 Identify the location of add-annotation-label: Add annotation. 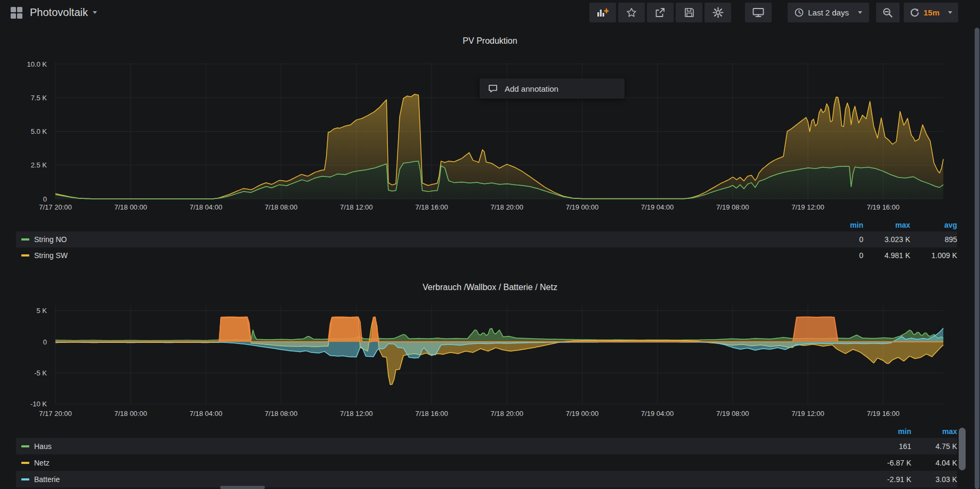
(532, 89).